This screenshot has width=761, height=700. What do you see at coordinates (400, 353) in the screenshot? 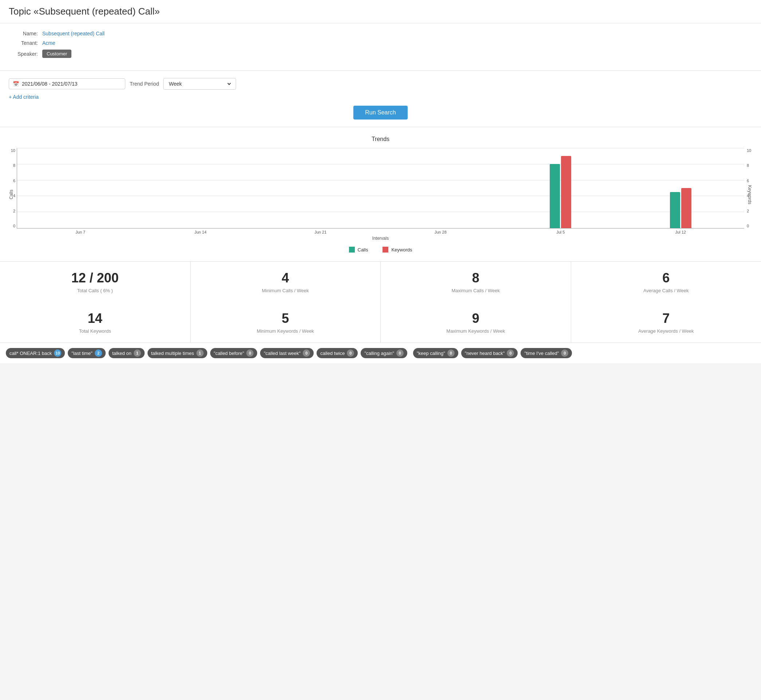
I see `keyword-count-7: 0` at bounding box center [400, 353].